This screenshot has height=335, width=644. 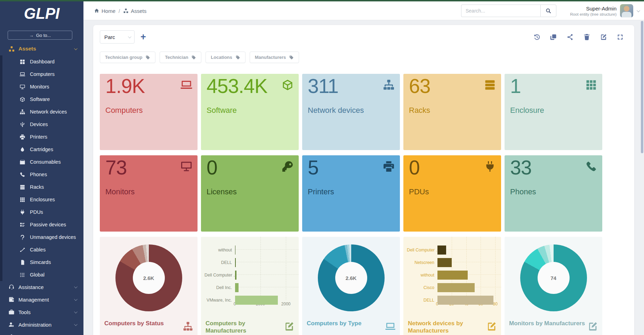 I want to click on summary-card-printers: 5Printers, so click(x=351, y=194).